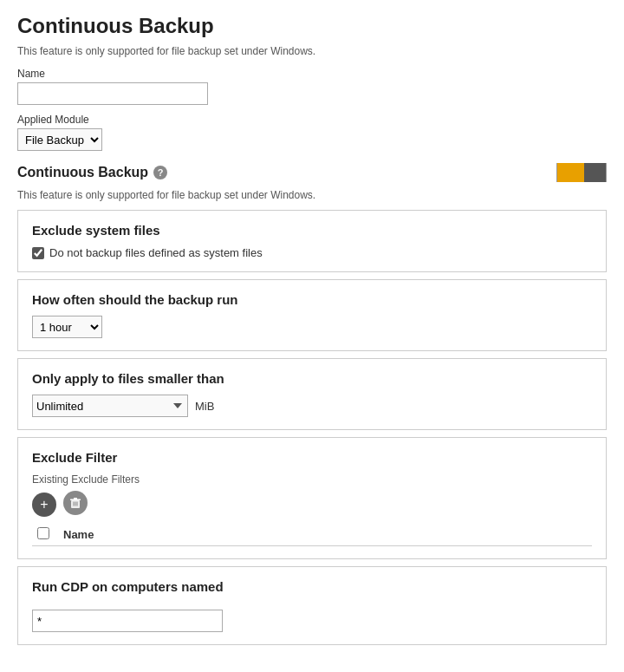 This screenshot has height=672, width=624. I want to click on delete-filter-button, so click(75, 503).